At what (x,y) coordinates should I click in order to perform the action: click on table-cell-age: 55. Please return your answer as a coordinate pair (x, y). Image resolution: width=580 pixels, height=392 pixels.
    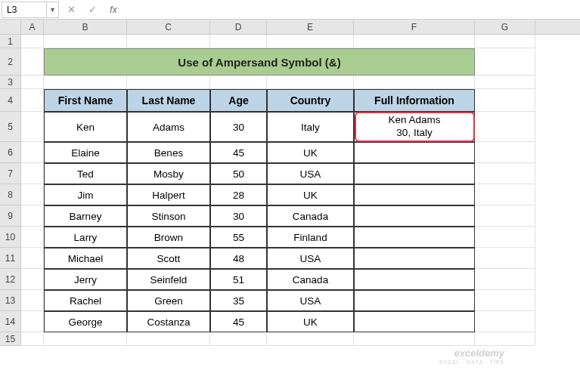
    Looking at the image, I should click on (239, 237).